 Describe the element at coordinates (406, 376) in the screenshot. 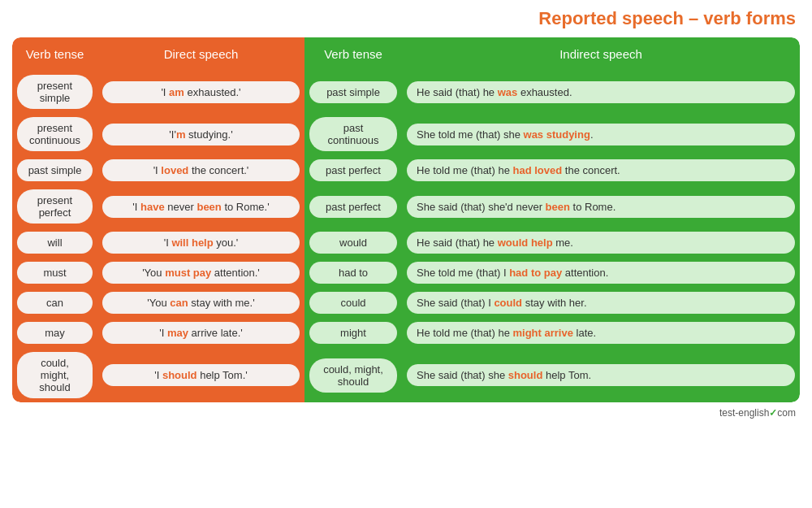

I see `table-row: could, might, should 'I should help Tom.…` at that location.